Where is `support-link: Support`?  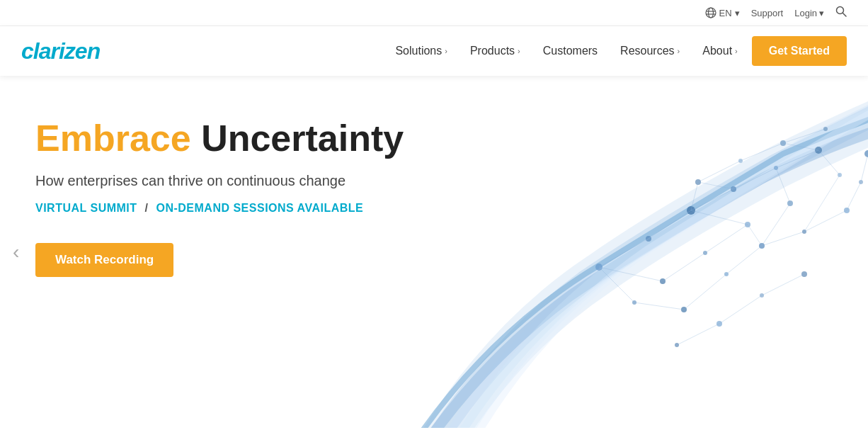
support-link: Support is located at coordinates (767, 13).